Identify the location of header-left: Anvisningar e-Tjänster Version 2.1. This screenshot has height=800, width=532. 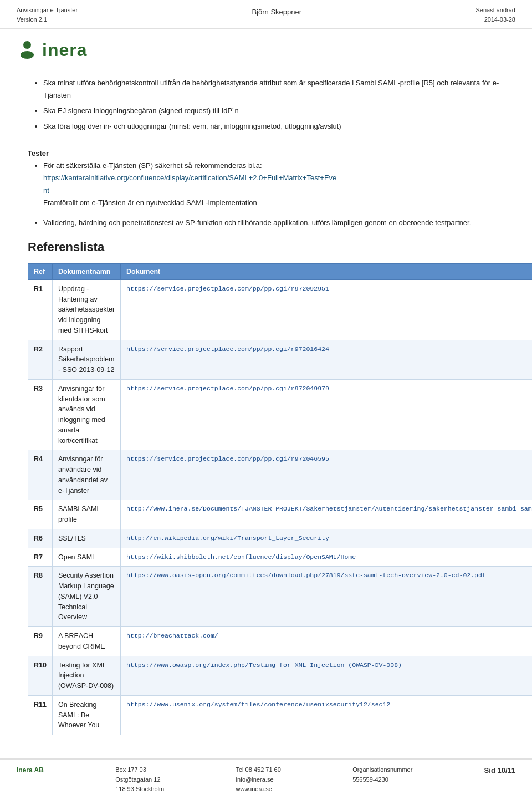
(47, 14).